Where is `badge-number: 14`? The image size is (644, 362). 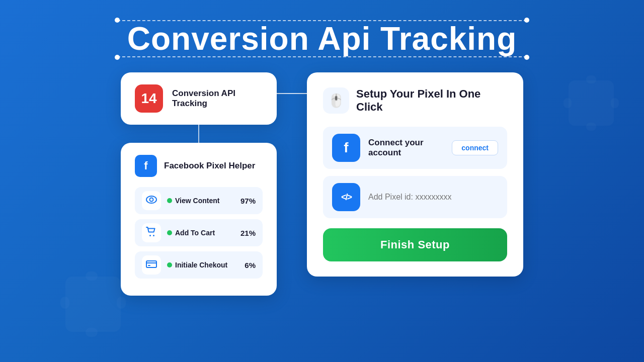
badge-number: 14 is located at coordinates (149, 99).